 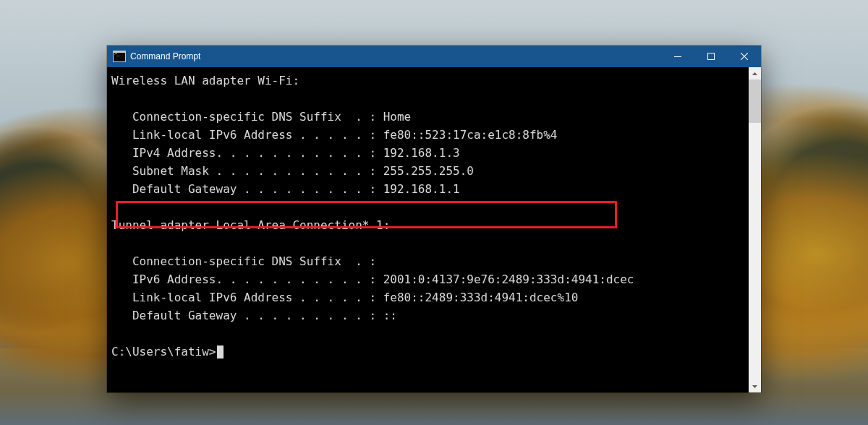 What do you see at coordinates (755, 386) in the screenshot?
I see `scroll-down-button` at bounding box center [755, 386].